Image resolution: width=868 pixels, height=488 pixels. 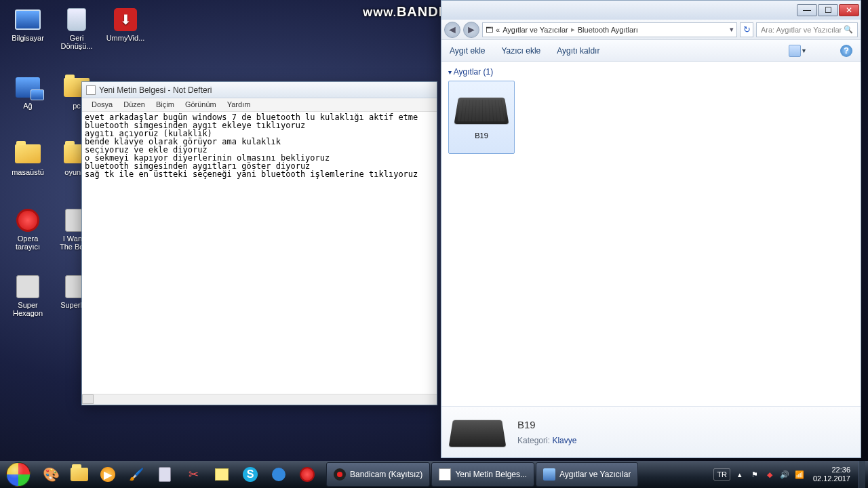 I want to click on pinned-calc, so click(x=165, y=474).